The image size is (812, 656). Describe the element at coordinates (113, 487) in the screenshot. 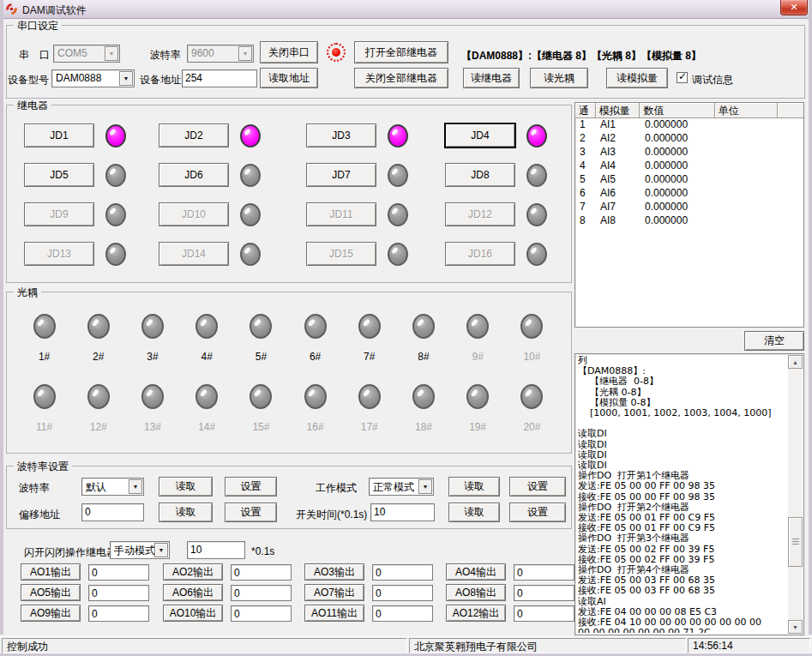

I see `baudrate-select: 默认 ▼` at that location.